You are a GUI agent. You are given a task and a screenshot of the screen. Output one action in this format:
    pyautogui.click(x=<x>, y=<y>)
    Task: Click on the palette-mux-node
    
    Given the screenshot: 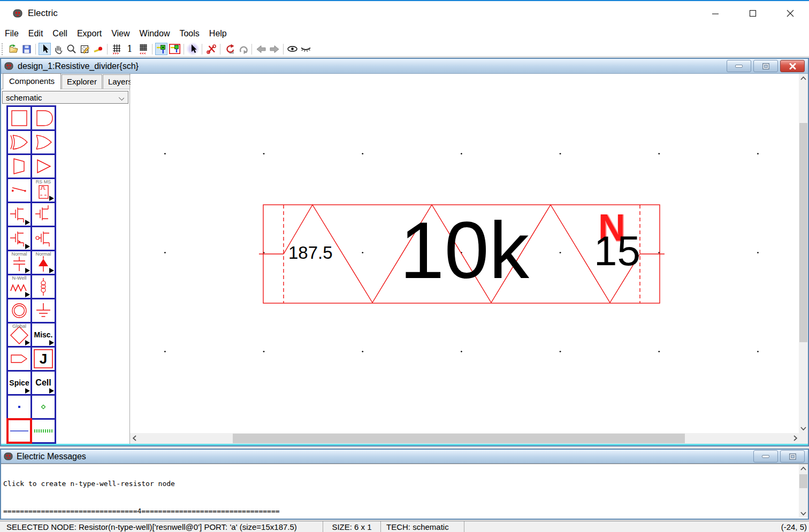 What is the action you would take?
    pyautogui.click(x=19, y=166)
    